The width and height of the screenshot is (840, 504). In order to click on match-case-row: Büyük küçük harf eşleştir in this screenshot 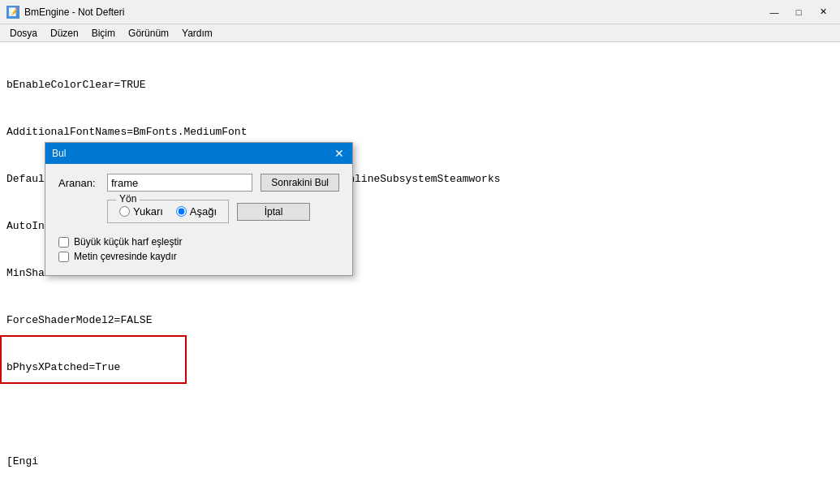, I will do `click(199, 242)`.